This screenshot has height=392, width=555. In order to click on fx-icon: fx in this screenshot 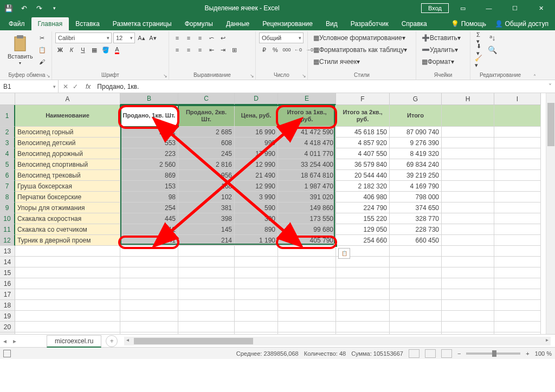, I will do `click(88, 87)`.